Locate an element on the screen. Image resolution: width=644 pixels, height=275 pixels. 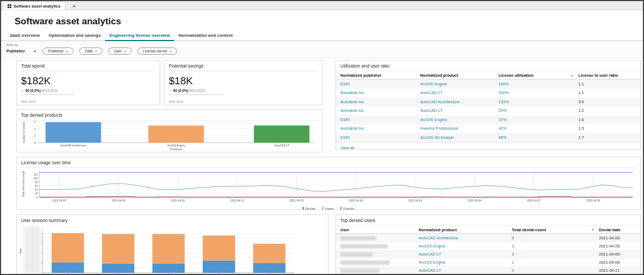
sort-arrow-icon: ▴ is located at coordinates (573, 75).